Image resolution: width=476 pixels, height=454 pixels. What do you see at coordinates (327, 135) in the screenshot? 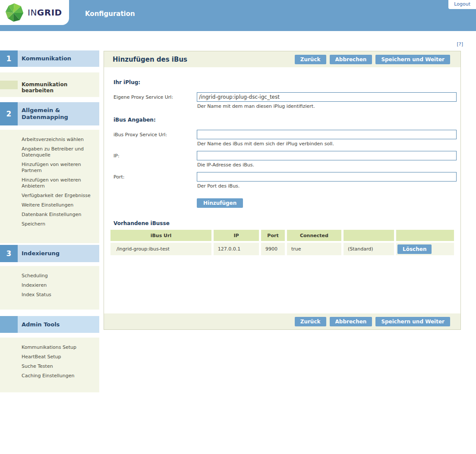
I see `ibus-proxy-url-input` at bounding box center [327, 135].